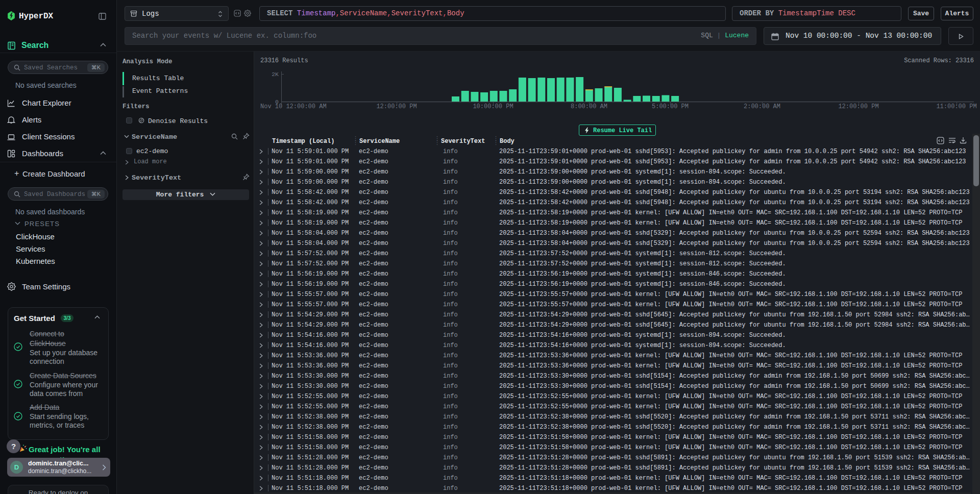  I want to click on svg-text: 2K, so click(275, 75).